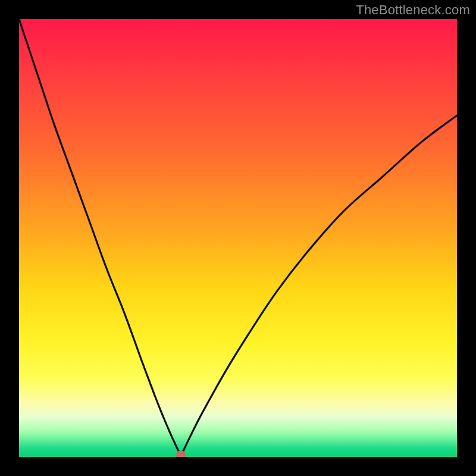  Describe the element at coordinates (413, 10) in the screenshot. I see `watermark-text: TheBottleneck.com` at that location.